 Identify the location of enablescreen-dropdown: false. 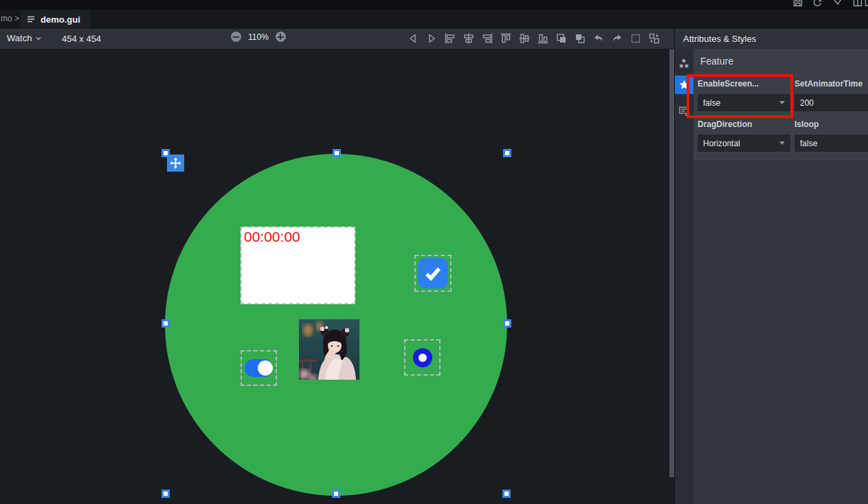
(744, 103).